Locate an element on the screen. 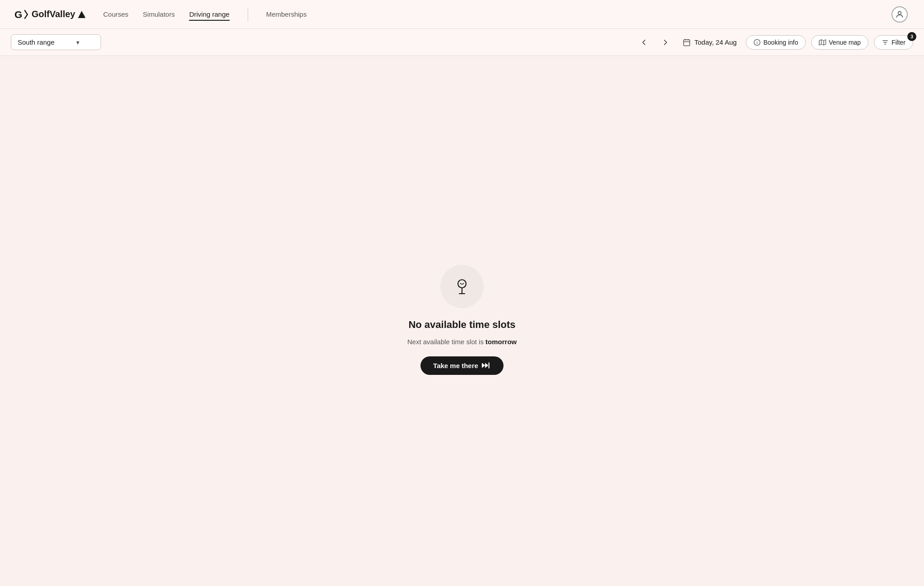  svg-text: G is located at coordinates (18, 14).